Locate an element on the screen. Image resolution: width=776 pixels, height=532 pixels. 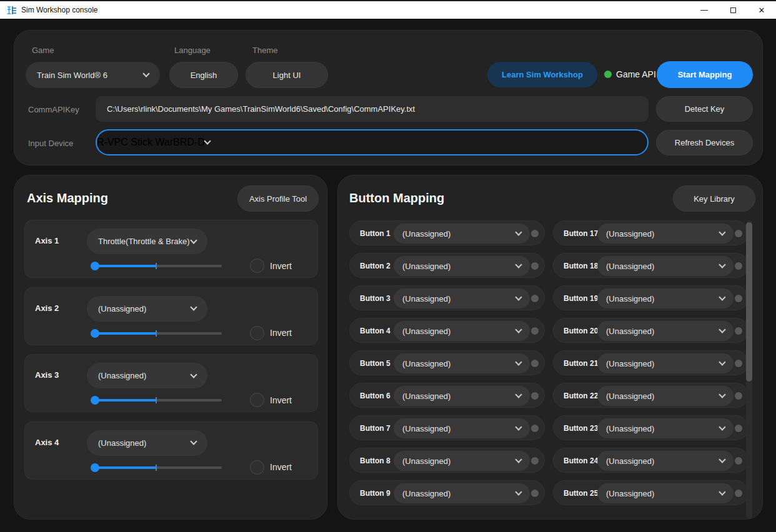
button-row: Button 17(Unassigned) is located at coordinates (651, 233).